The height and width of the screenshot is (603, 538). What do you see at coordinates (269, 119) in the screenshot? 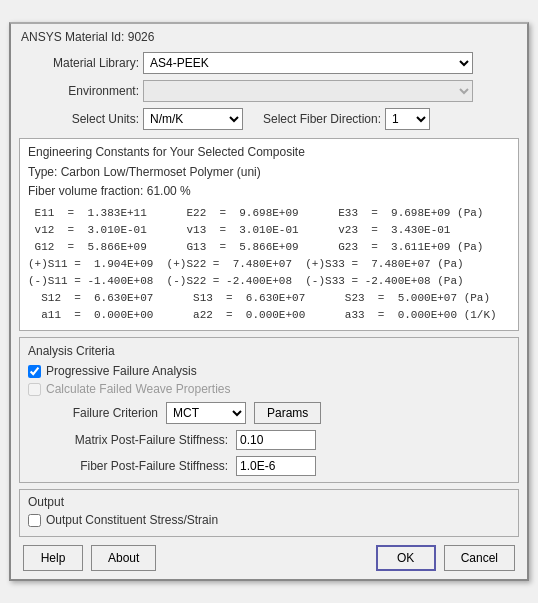
I see `units-row: Select Units: N/m/K Select Fiber Directi…` at bounding box center [269, 119].